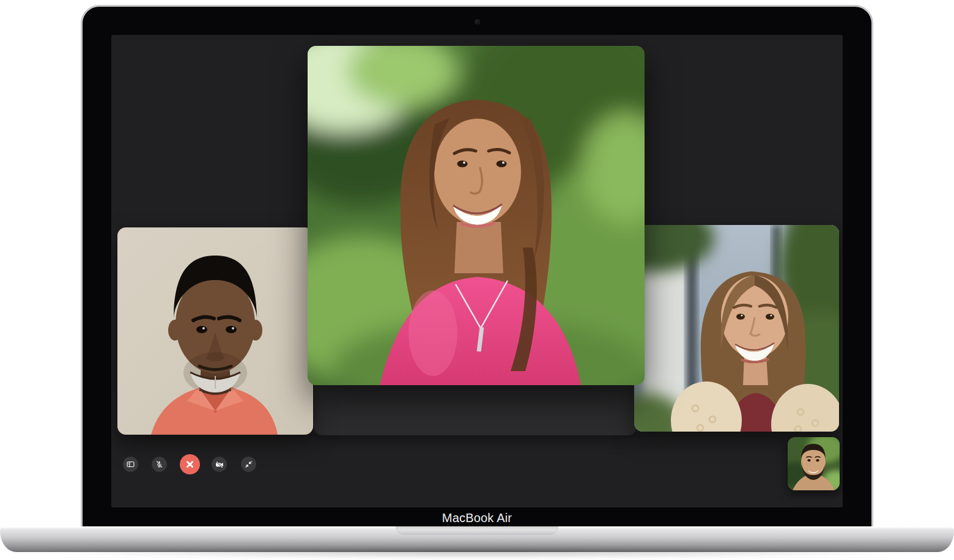 Image resolution: width=954 pixels, height=560 pixels. I want to click on minimize-button, so click(248, 465).